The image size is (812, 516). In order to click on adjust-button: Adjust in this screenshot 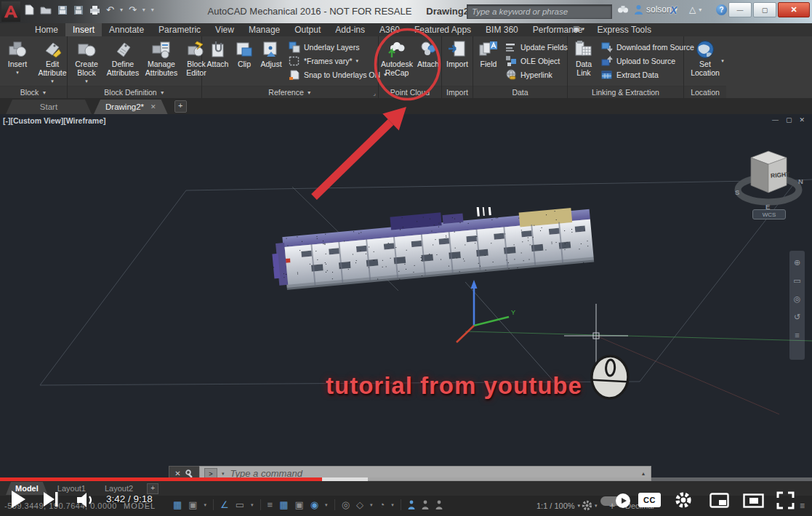, I will do `click(271, 54)`.